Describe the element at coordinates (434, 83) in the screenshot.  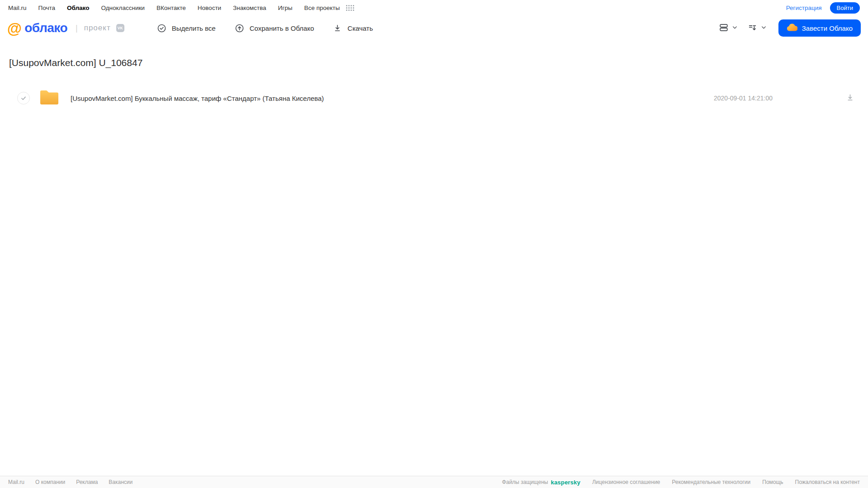
I see `main-content: [UsupovMarket.com] U_106847 [UsupovMarke…` at that location.